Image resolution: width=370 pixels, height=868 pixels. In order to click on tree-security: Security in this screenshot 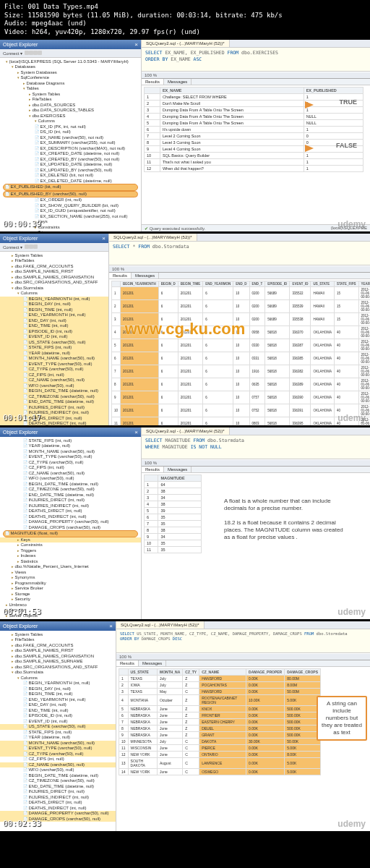, I will do `click(71, 600)`.